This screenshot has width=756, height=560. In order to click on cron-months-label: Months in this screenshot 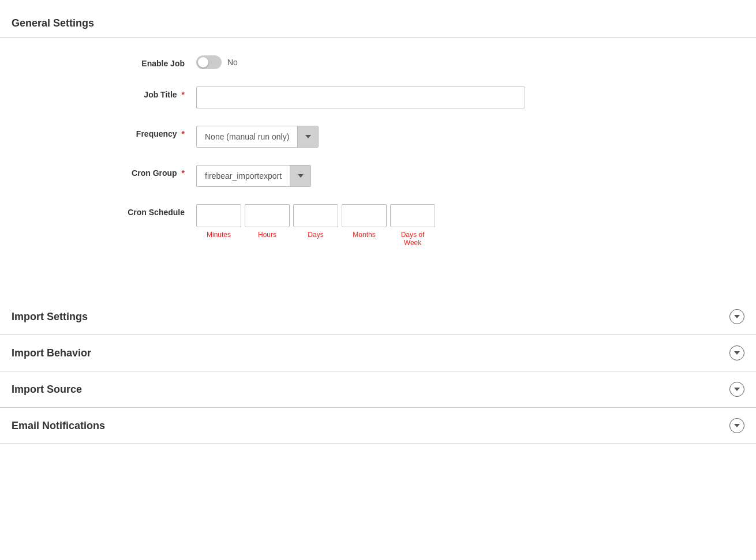, I will do `click(364, 235)`.